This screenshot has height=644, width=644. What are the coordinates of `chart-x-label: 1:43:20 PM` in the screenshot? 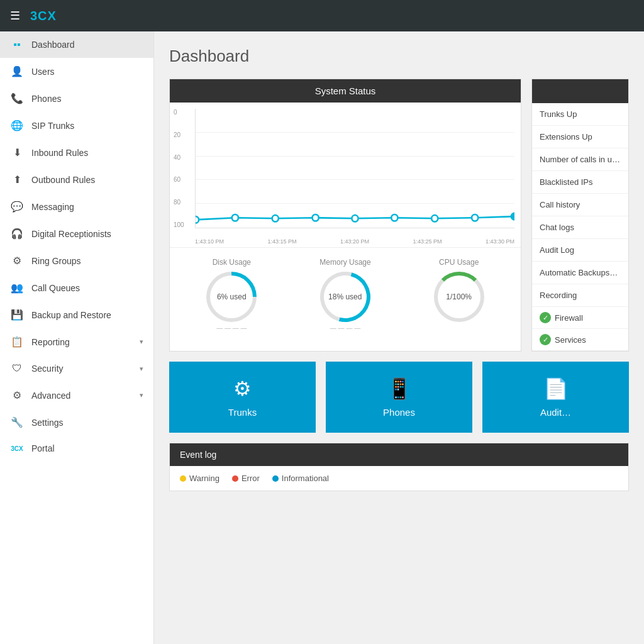 It's located at (355, 242).